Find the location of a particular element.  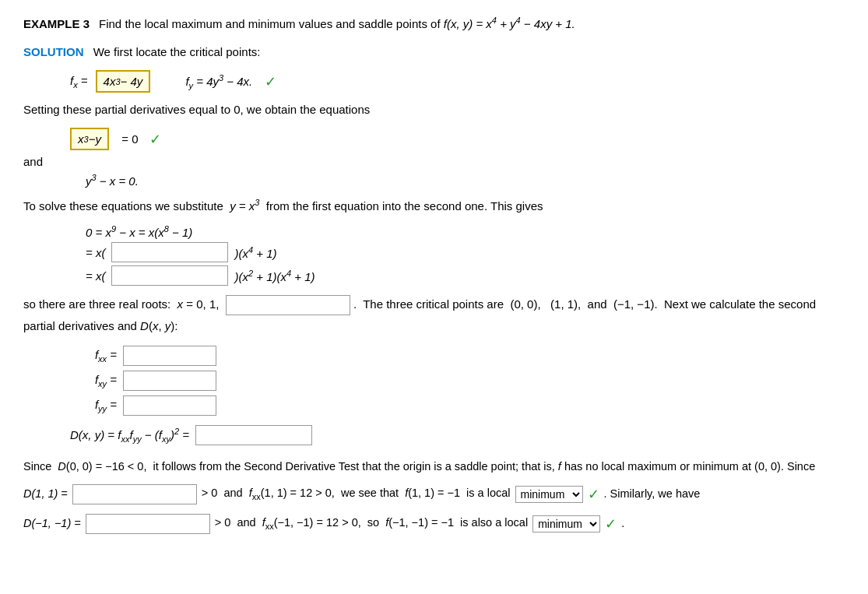

roots-line: so there are three real roots: x = 0, 1,… is located at coordinates (434, 315).